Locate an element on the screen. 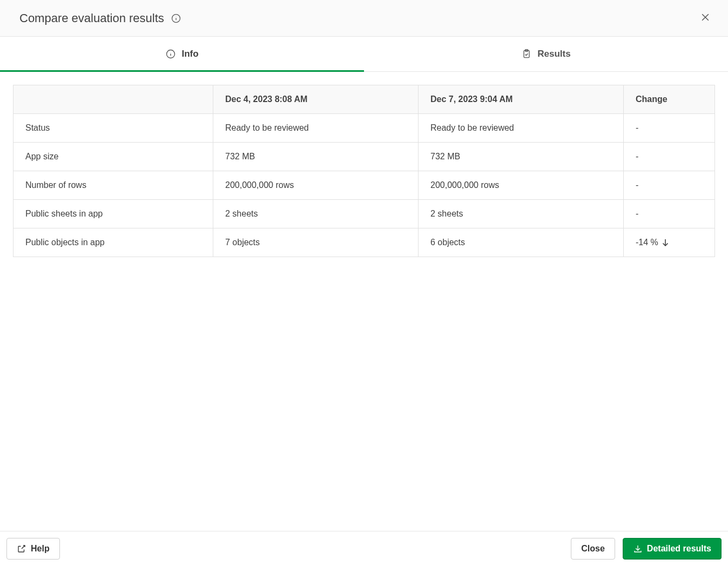  table-header-metric is located at coordinates (113, 99).